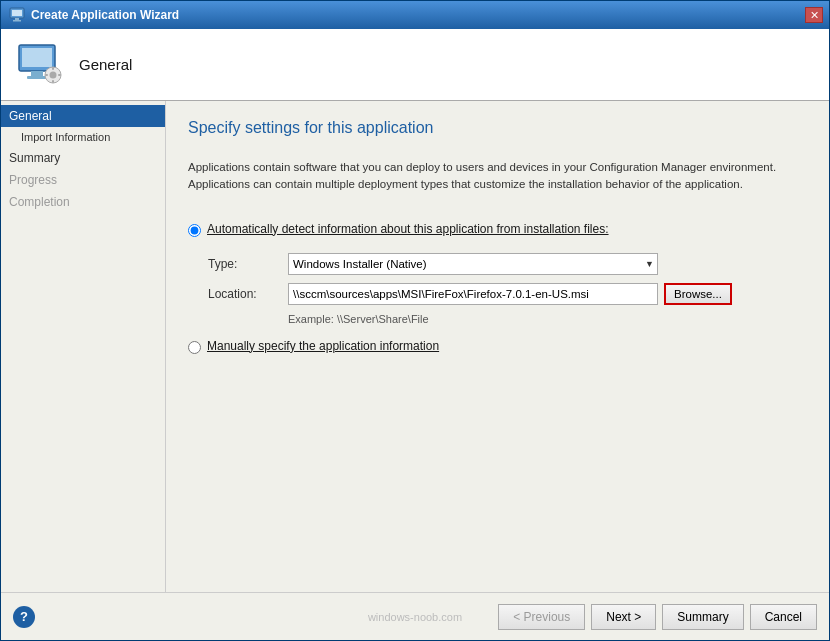 The height and width of the screenshot is (641, 830). I want to click on location-label: Location:, so click(248, 294).